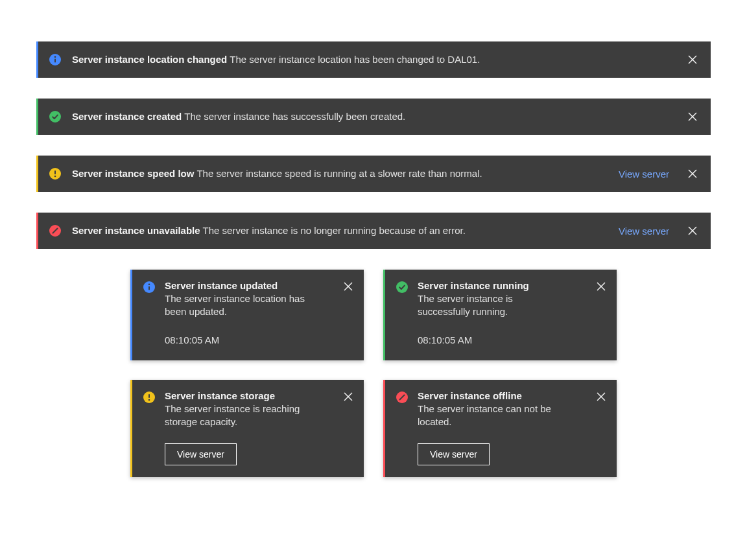 The width and height of the screenshot is (747, 560). I want to click on inline-notification-info: Server instance location changed The ser…, so click(374, 60).